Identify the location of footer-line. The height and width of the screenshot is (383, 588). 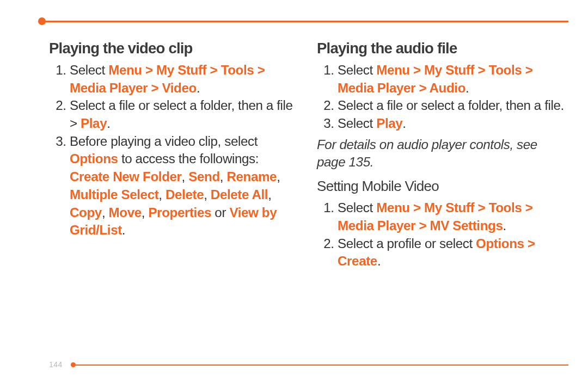
(321, 365).